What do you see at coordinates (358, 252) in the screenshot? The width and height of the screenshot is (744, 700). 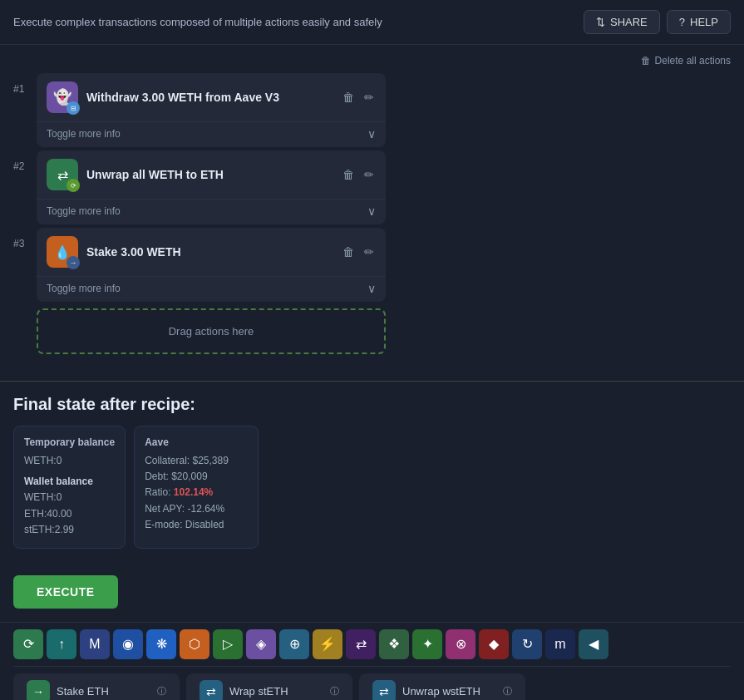 I see `action-controls-3: 🗑 ✏` at bounding box center [358, 252].